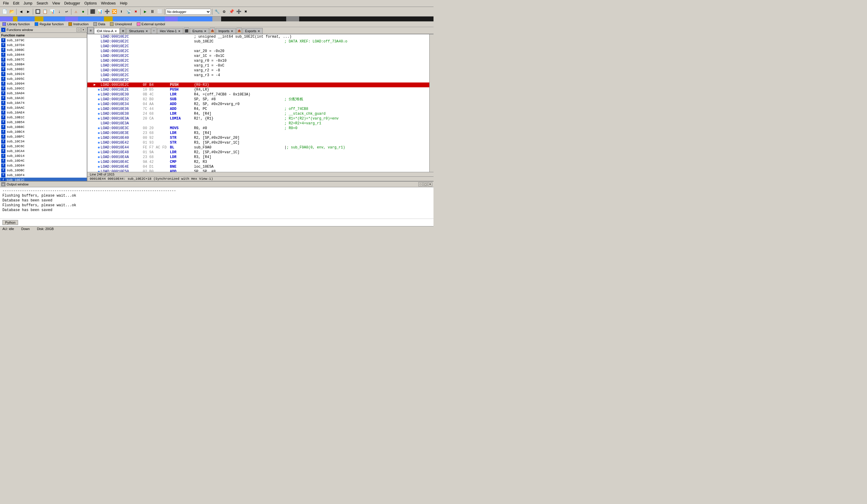 Image resolution: width=867 pixels, height=504 pixels. I want to click on code-line: LOAD:00010E3C00 20MOVSR0, #0 ; R0=0, so click(258, 128).